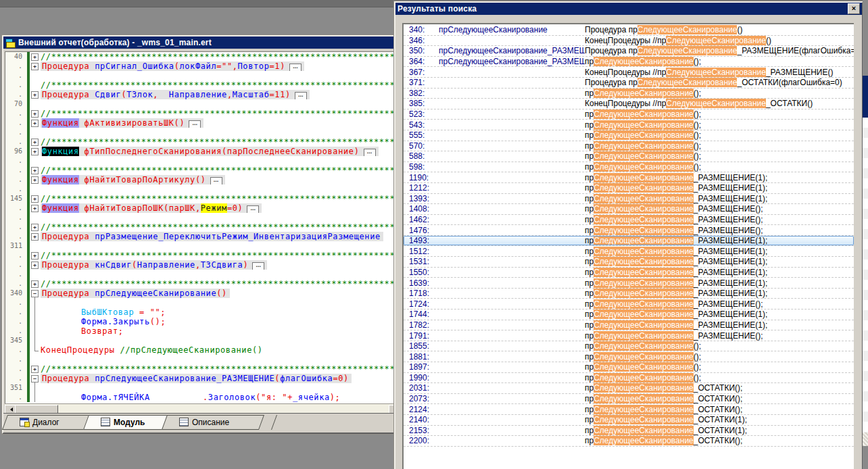  I want to click on search-result-row: 1639:прСледующееСканирование_РАЗМЕЩЕНИЕ(…, so click(629, 283).